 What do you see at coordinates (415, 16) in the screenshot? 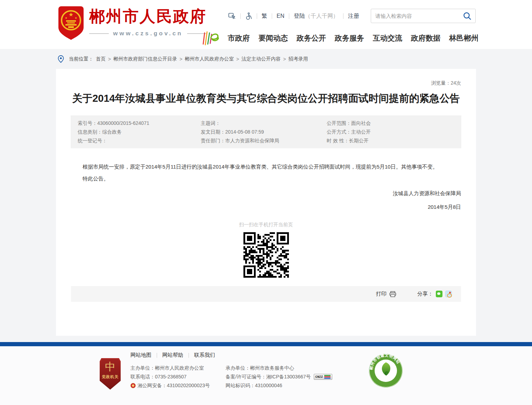
I see `search-input` at bounding box center [415, 16].